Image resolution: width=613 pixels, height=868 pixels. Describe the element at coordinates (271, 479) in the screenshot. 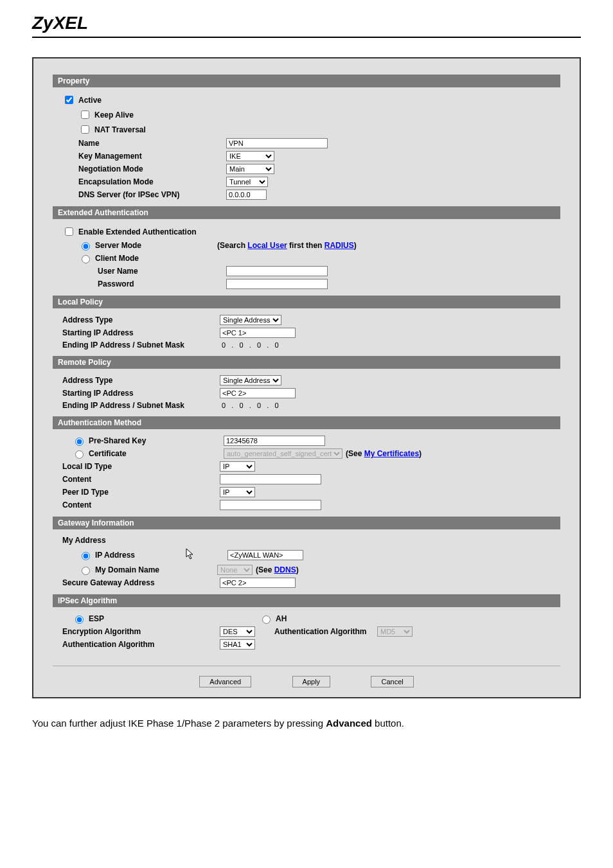

I see `local-content-input` at that location.